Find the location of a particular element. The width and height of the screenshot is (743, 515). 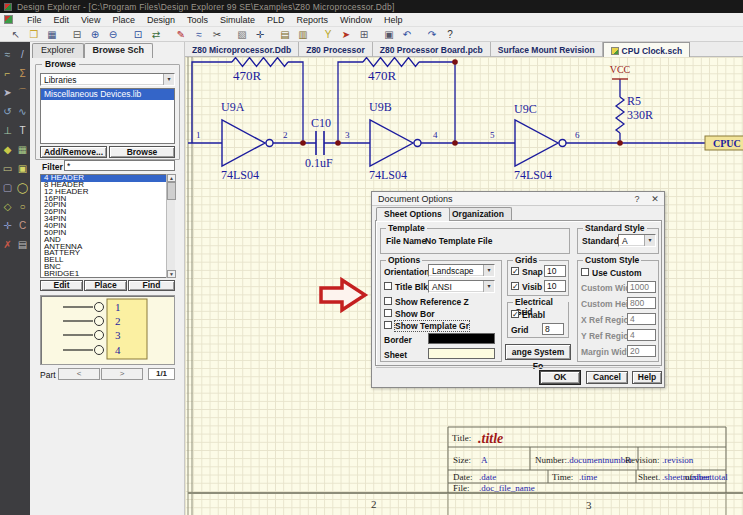

panel-tab: Browse Sch is located at coordinates (119, 50).